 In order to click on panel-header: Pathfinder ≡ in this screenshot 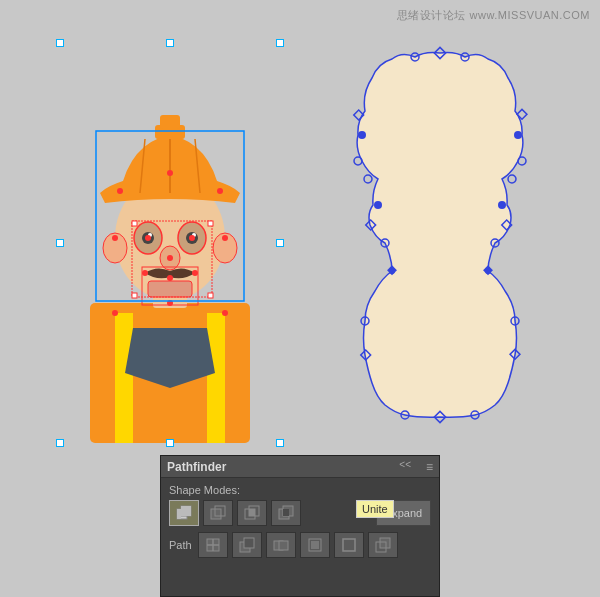, I will do `click(300, 467)`.